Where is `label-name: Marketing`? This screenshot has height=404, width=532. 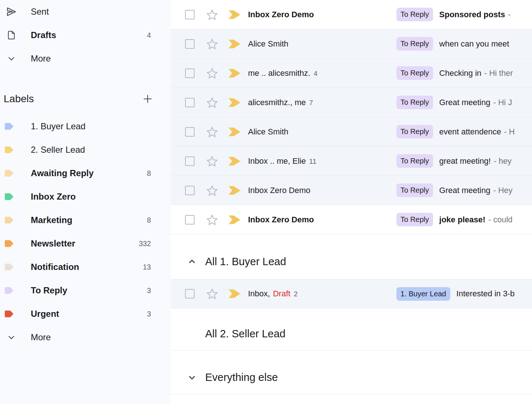 label-name: Marketing is located at coordinates (51, 220).